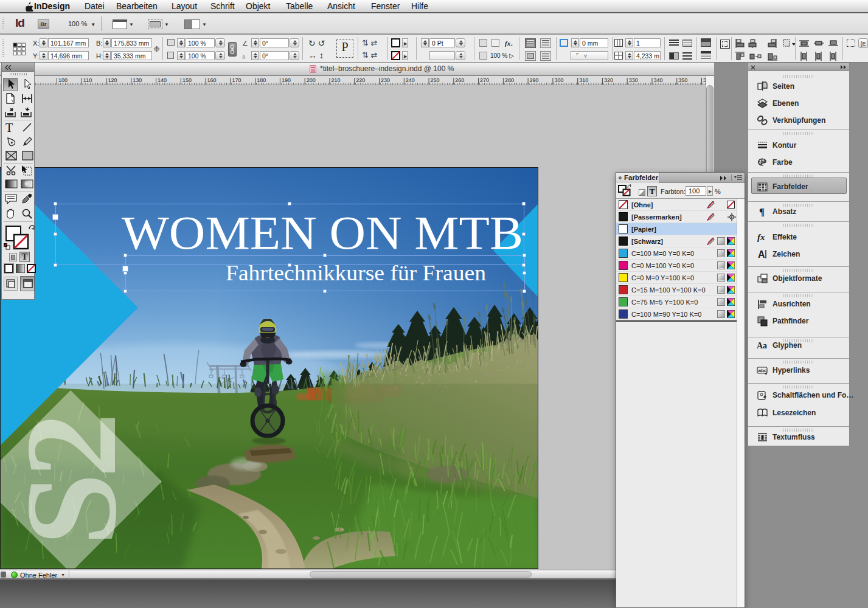 The height and width of the screenshot is (608, 868). What do you see at coordinates (286, 80) in the screenshot?
I see `svg-text: 190` at bounding box center [286, 80].